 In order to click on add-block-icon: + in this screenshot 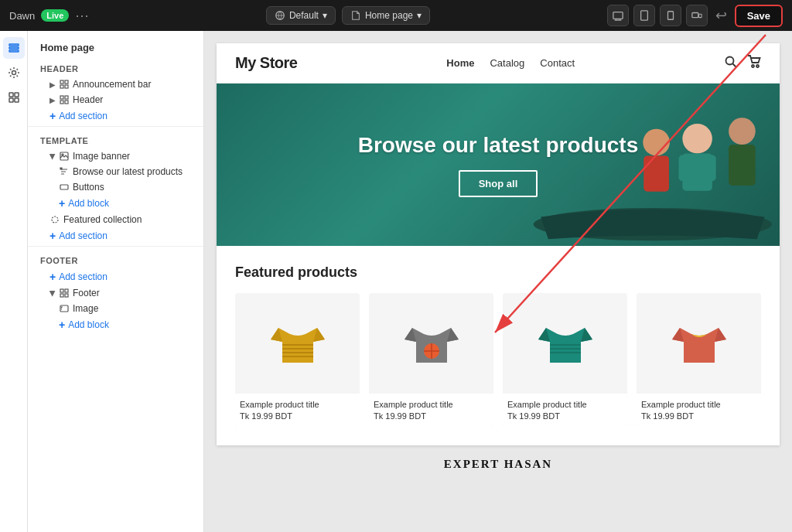, I will do `click(62, 203)`.